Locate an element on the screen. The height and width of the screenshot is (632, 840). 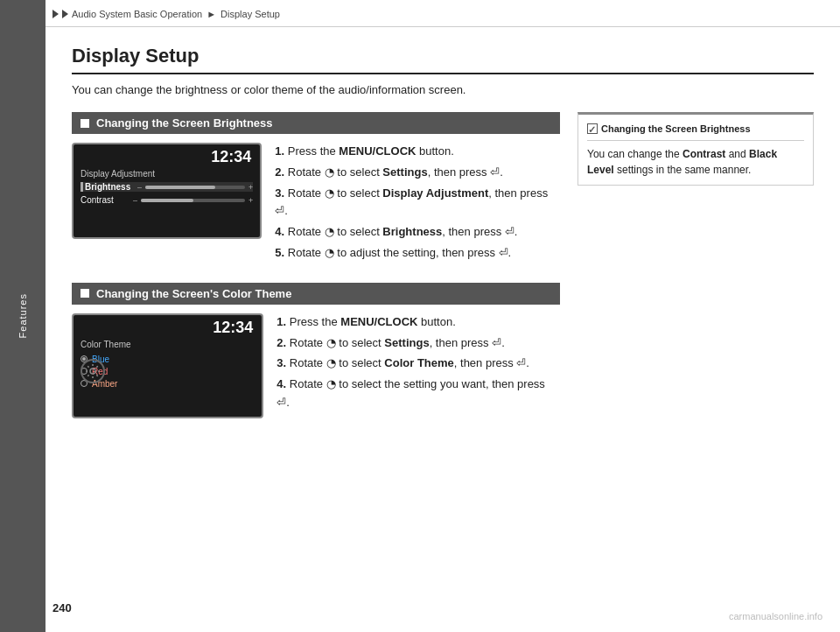
step1-5: 5. Rotate ◔ to adjust the setting, then … is located at coordinates (417, 254).